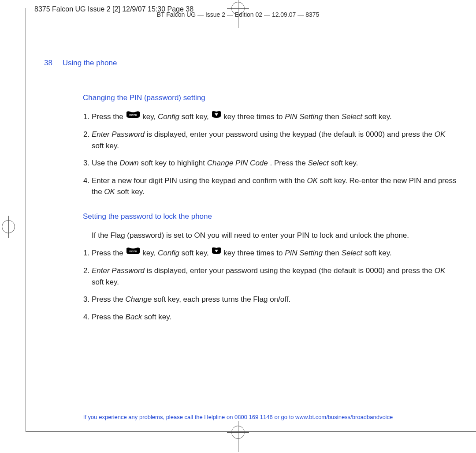 The image size is (476, 453). What do you see at coordinates (275, 163) in the screenshot?
I see `list-item: Use the Down soft key to highlight Chang…` at bounding box center [275, 163].